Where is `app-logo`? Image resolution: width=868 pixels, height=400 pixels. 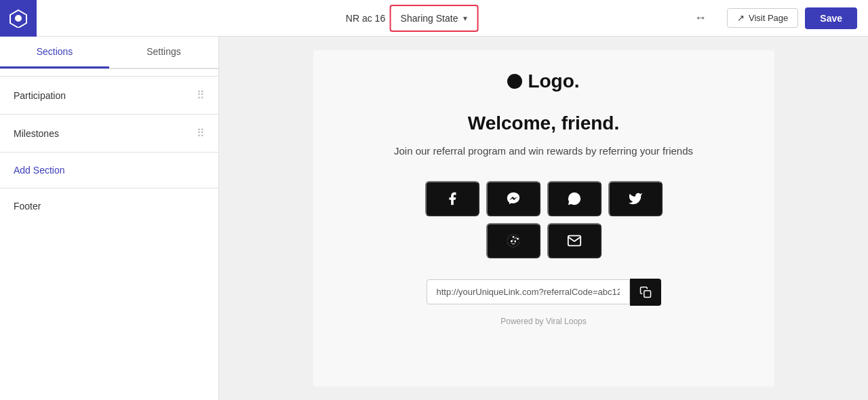
app-logo is located at coordinates (18, 18).